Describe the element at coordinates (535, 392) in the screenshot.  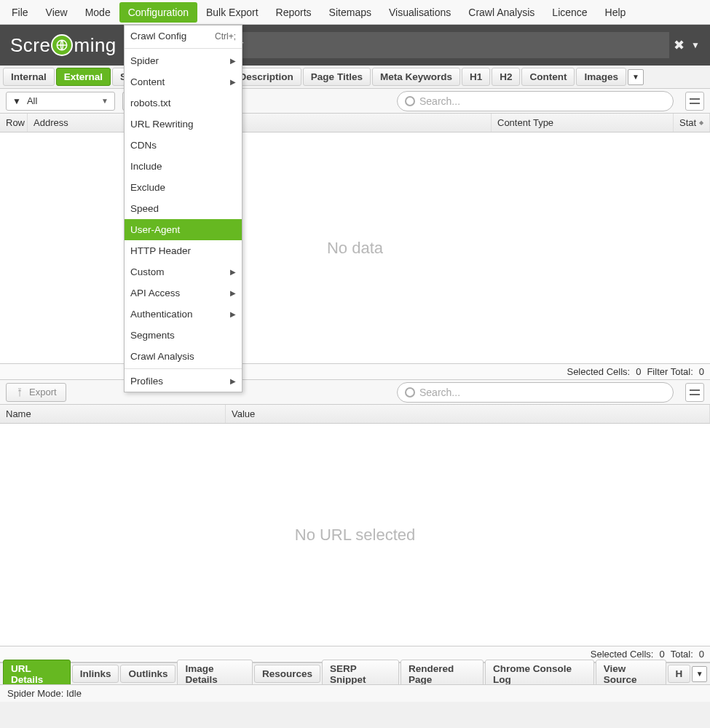
I see `search-box-lower` at that location.